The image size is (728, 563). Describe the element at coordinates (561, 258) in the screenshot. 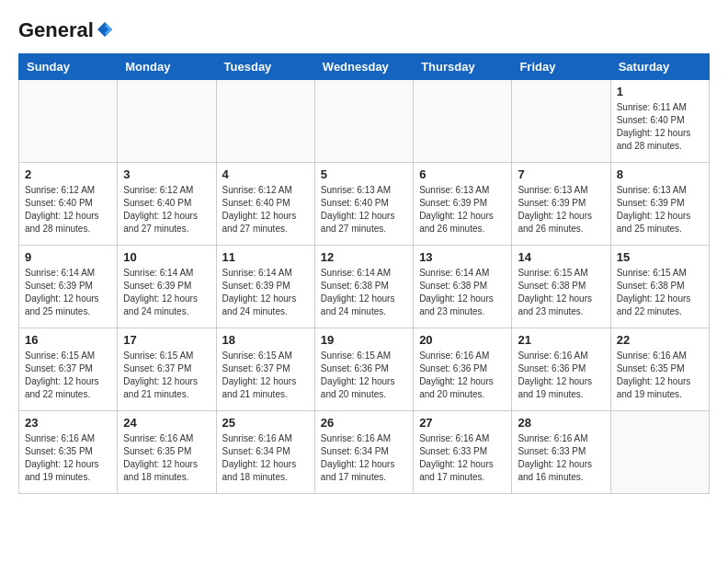

I see `day-number: 14` at that location.